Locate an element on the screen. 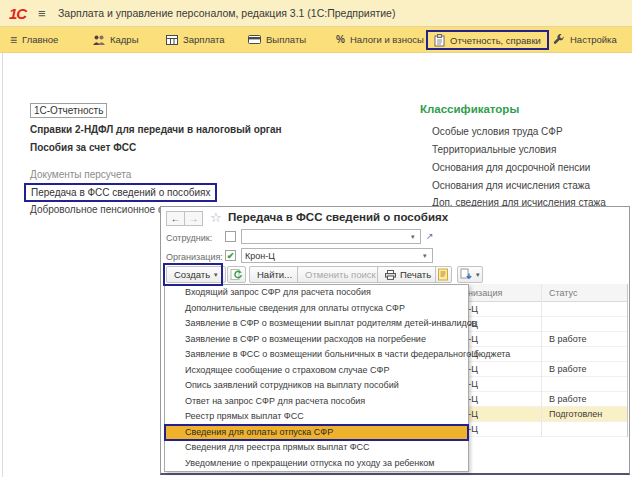  favorite-star-icon: ☆ is located at coordinates (216, 218).